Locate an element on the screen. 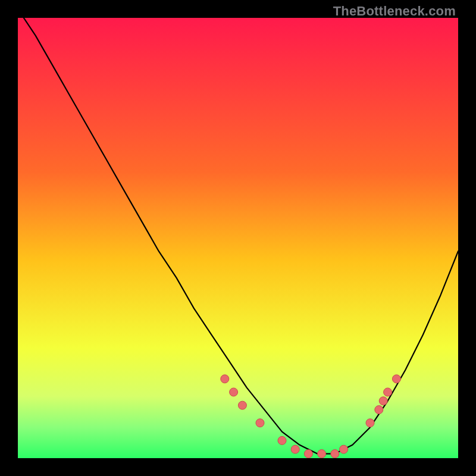 This screenshot has height=476, width=476. watermark-text: TheBottleneck.com is located at coordinates (394, 11).